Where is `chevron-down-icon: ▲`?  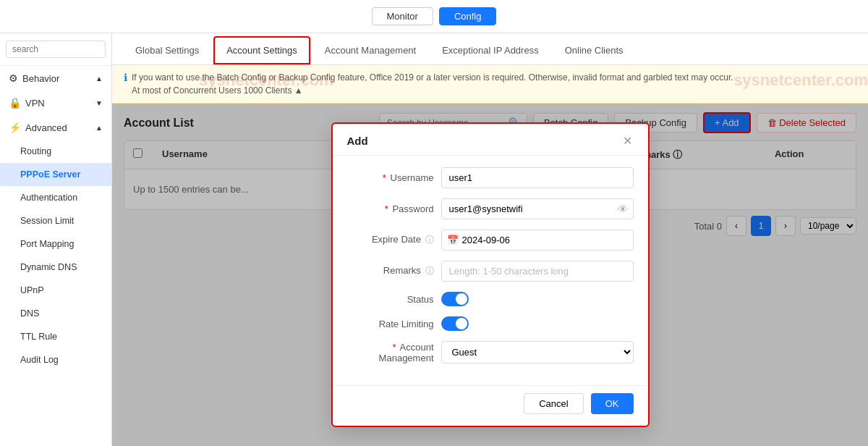
chevron-down-icon: ▲ is located at coordinates (99, 78).